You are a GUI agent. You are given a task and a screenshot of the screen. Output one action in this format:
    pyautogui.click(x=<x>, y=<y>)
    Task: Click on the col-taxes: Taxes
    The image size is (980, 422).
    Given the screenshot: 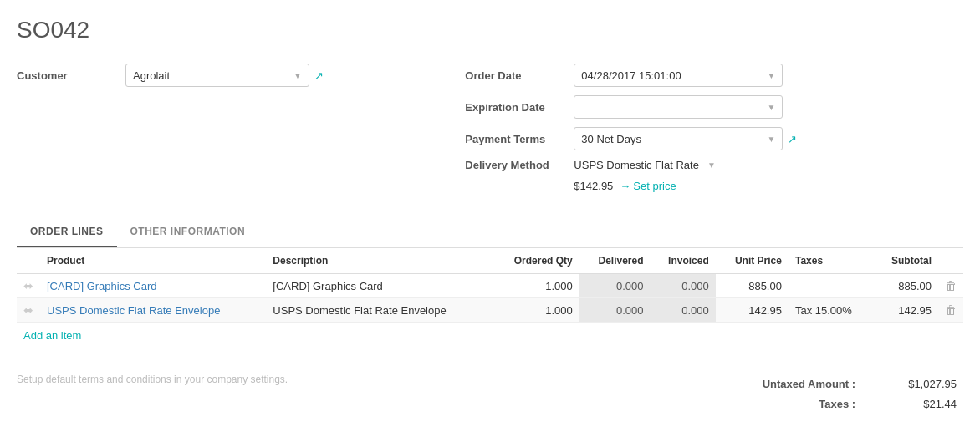 What is the action you would take?
    pyautogui.click(x=831, y=261)
    